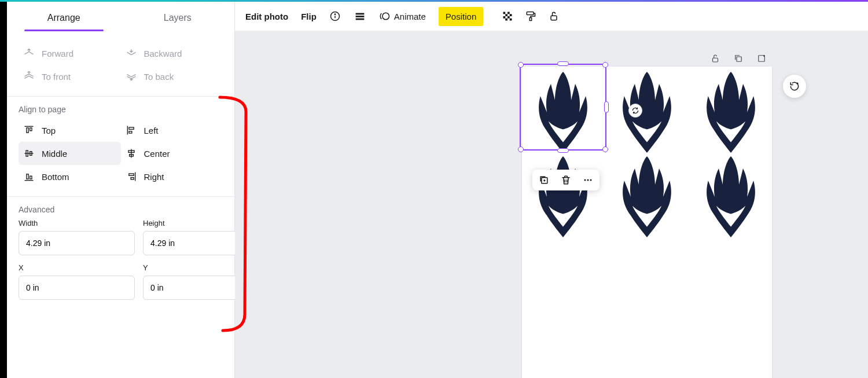  I want to click on lock-open-icon, so click(554, 16).